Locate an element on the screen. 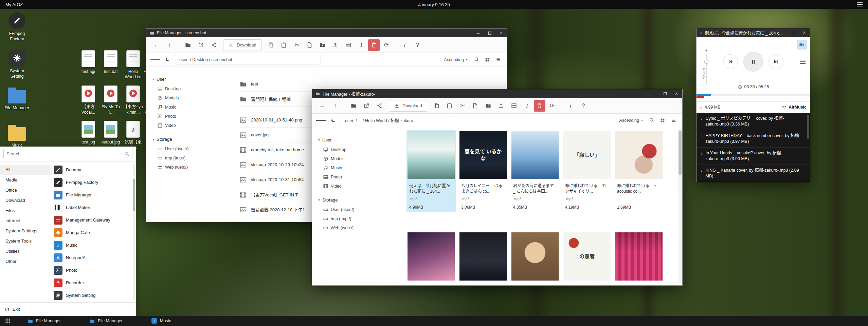 Image resolution: width=868 pixels, height=326 pixels. download-button: Download is located at coordinates (408, 106).